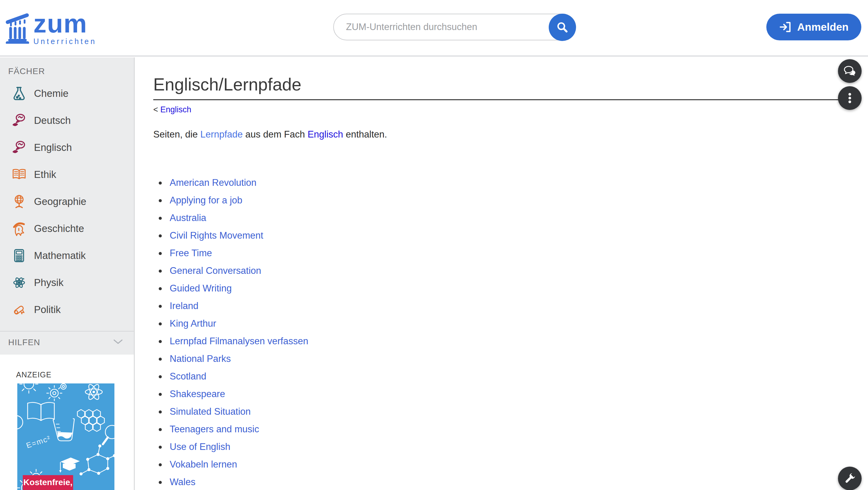  Describe the element at coordinates (216, 235) in the screenshot. I see `page-link: Civil Rights Movement` at that location.